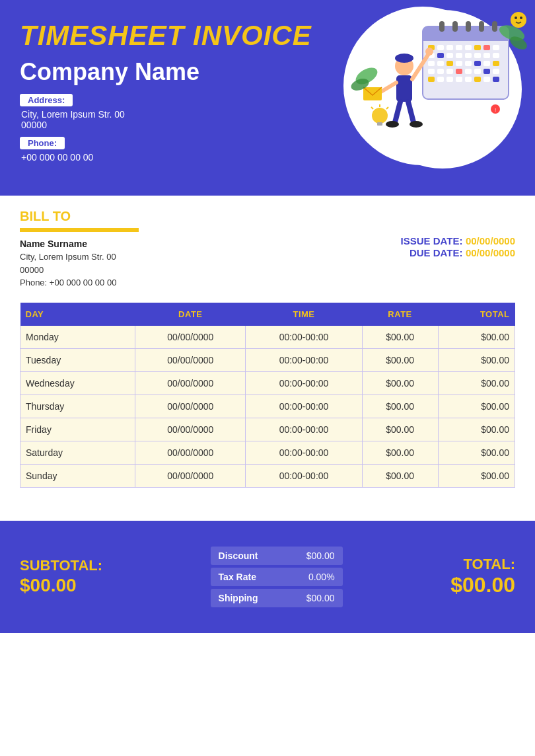 The image size is (535, 756). What do you see at coordinates (78, 476) in the screenshot?
I see `cell-day: Sunday` at bounding box center [78, 476].